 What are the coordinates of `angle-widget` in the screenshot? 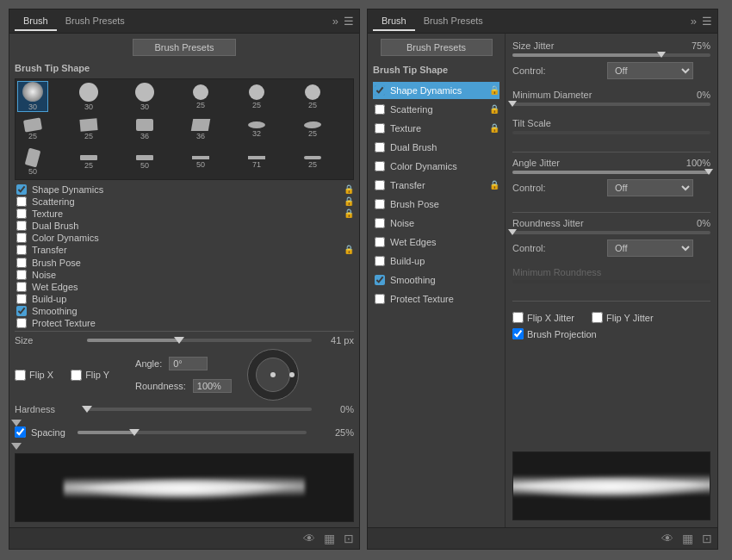 It's located at (273, 375).